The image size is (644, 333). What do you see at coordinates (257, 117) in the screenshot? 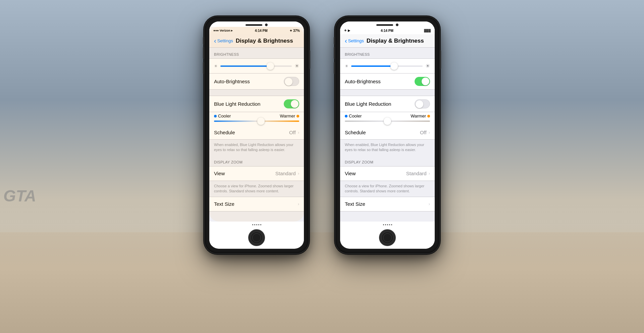
I see `blue-light-group-1: Blue Light Reduction Cooler` at bounding box center [257, 117].